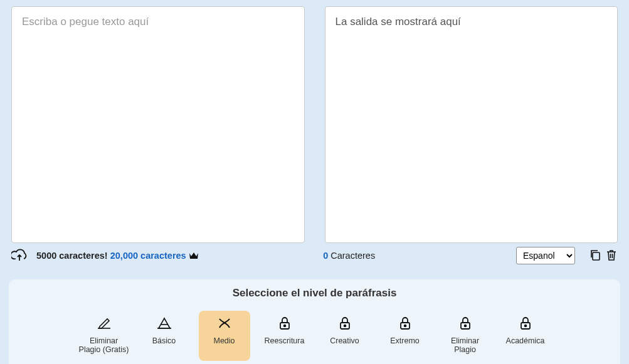 This screenshot has height=364, width=629. What do you see at coordinates (345, 336) in the screenshot?
I see `level-creativo: Creativo` at bounding box center [345, 336].